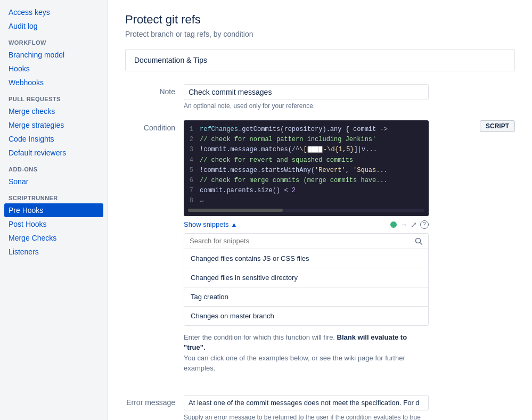  What do you see at coordinates (54, 97) in the screenshot?
I see `sidebar-section-pull-requests: PULL REQUESTS` at bounding box center [54, 97].